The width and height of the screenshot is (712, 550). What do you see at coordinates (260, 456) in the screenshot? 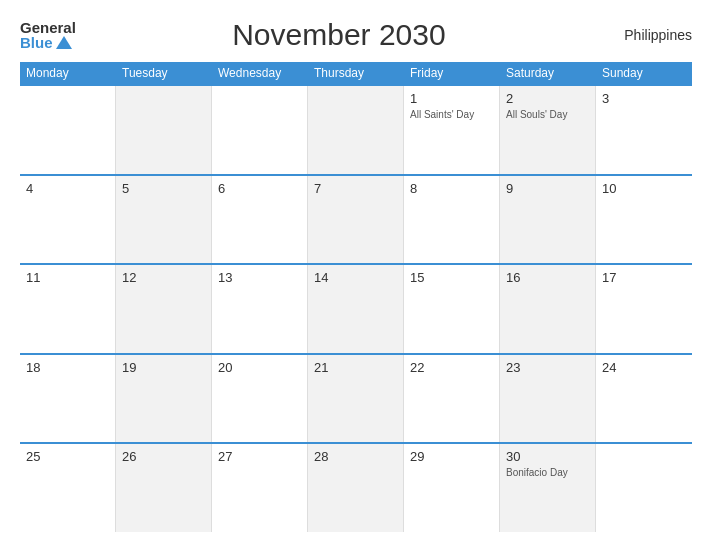
I see `day-number: 27` at bounding box center [260, 456].